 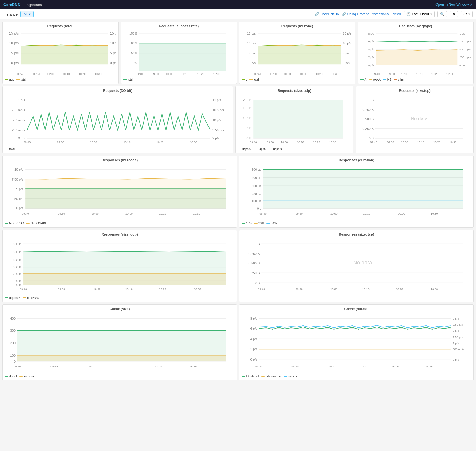 What do you see at coordinates (327, 14) in the screenshot?
I see `coredns-link: 🔗 CoreDNS.io` at bounding box center [327, 14].